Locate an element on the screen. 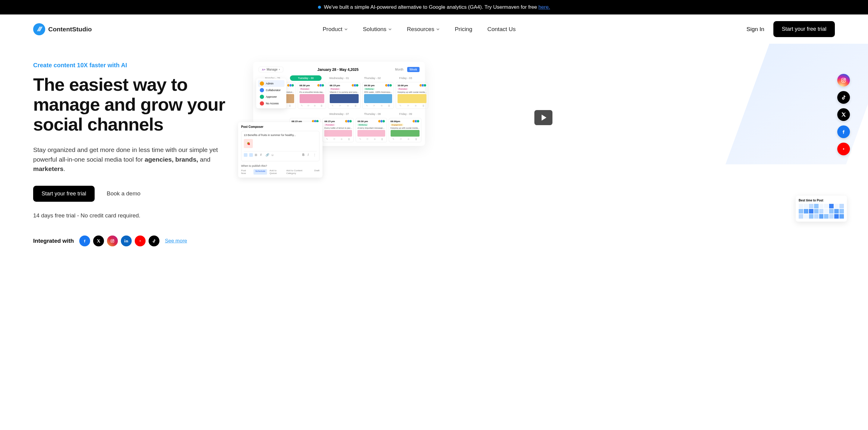 Image resolution: width=868 pixels, height=430 pixels. youtube-icon is located at coordinates (140, 241).